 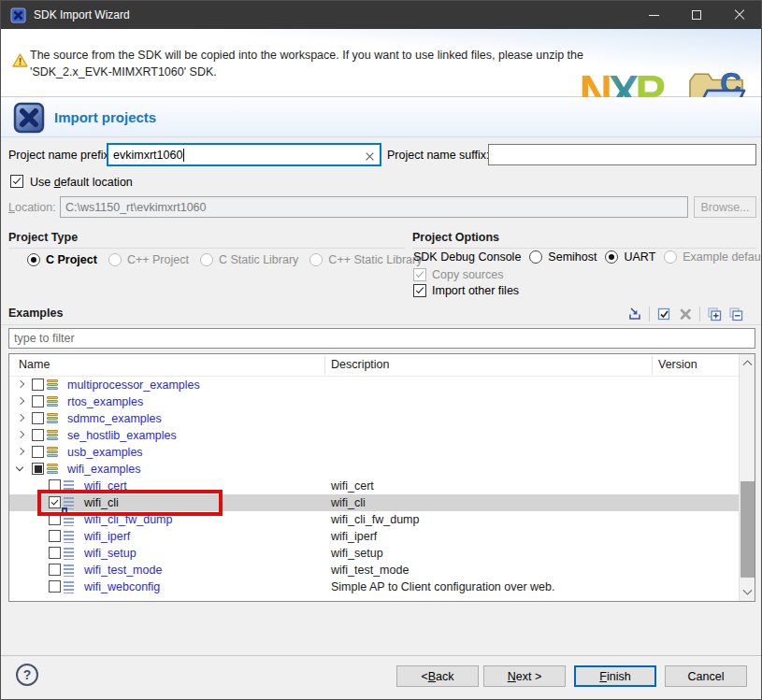 I want to click on example-name: wifi_setup, so click(x=110, y=553).